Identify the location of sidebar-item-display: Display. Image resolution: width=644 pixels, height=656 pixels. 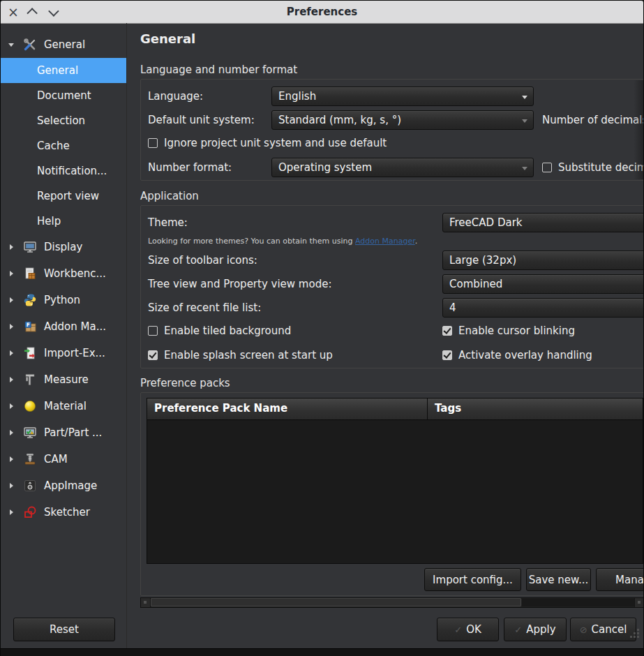
(63, 247).